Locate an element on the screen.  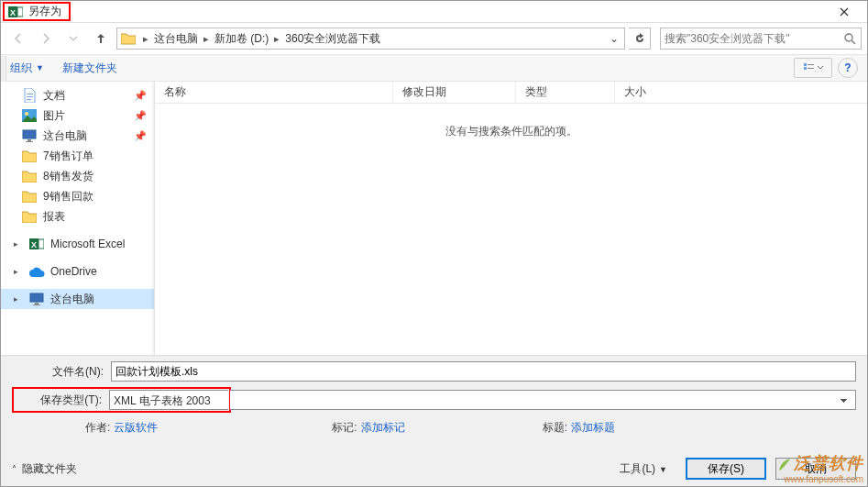
sidebar-item-folder: 报表 is located at coordinates (77, 216).